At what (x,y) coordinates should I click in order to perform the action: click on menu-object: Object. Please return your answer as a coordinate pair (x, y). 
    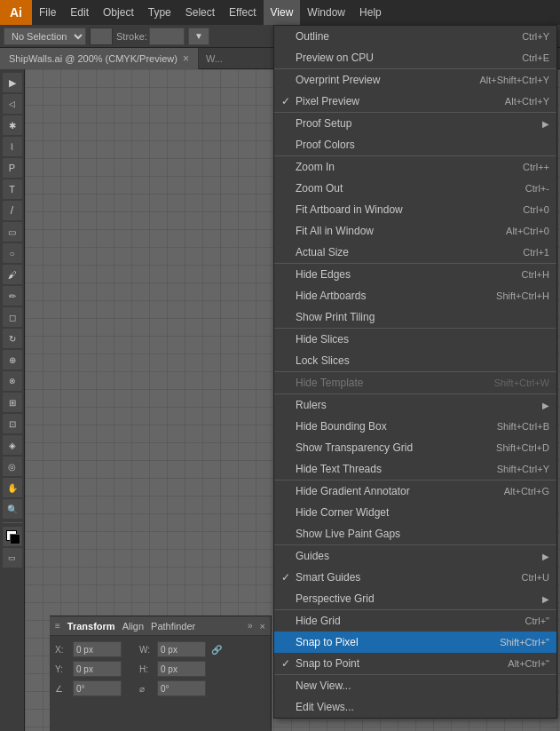
    Looking at the image, I should click on (119, 12).